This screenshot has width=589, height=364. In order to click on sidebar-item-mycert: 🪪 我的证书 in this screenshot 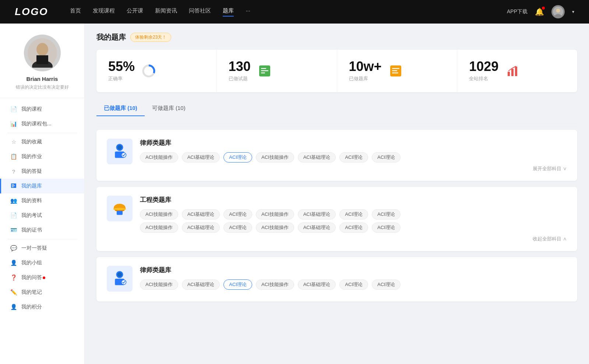, I will do `click(42, 230)`.